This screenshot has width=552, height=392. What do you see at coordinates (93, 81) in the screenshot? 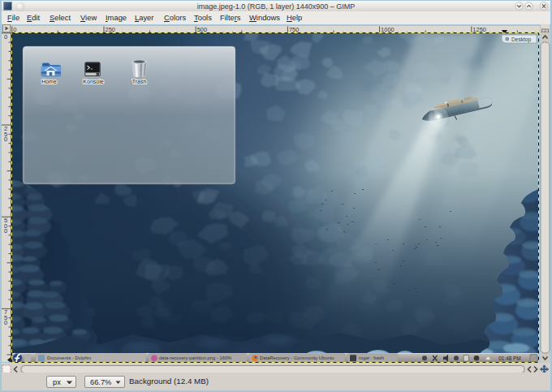
I see `svg-text: Konsole` at bounding box center [93, 81].